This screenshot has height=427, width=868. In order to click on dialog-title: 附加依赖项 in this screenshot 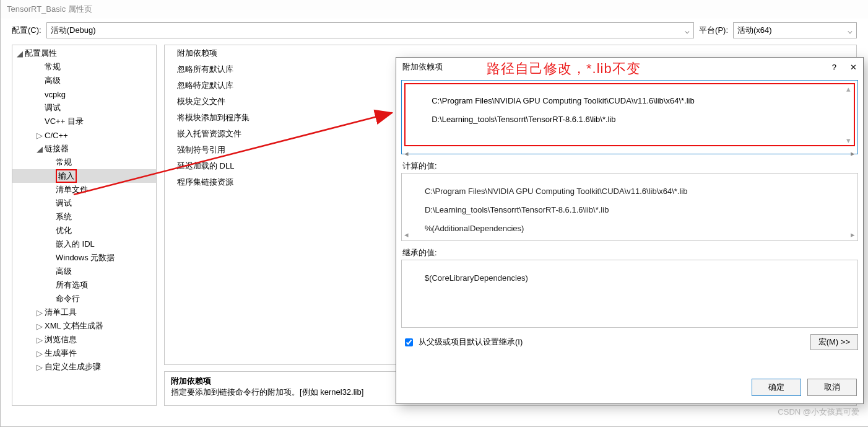, I will do `click(422, 67)`.